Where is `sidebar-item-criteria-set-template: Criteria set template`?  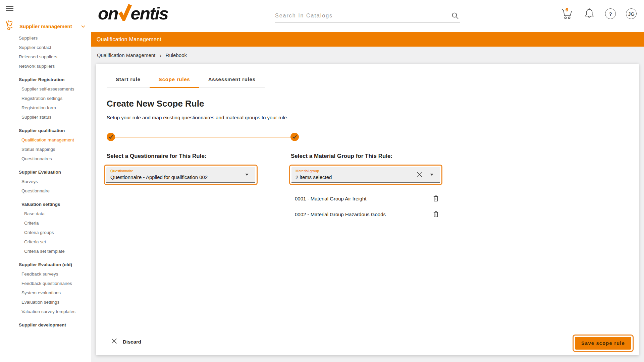
sidebar-item-criteria-set-template: Criteria set template is located at coordinates (46, 251).